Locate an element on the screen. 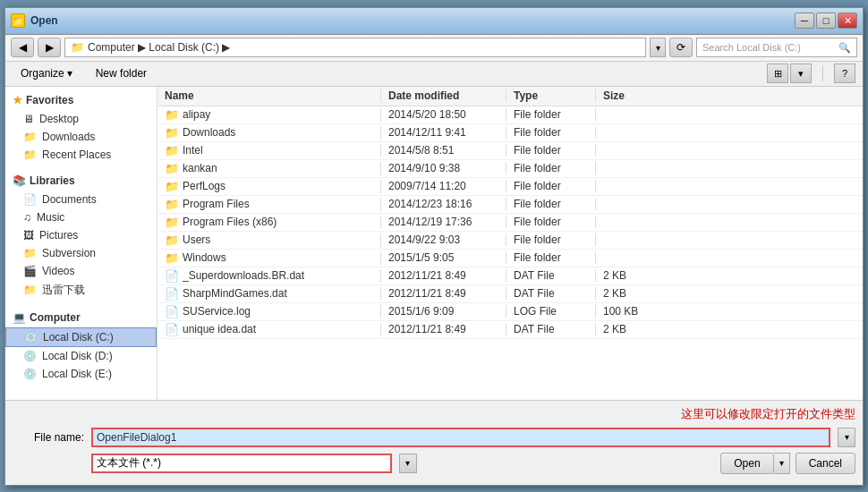 The image size is (868, 492). address-path: 📁 Computer ▶ Local Disk (C:) ▶ is located at coordinates (355, 47).